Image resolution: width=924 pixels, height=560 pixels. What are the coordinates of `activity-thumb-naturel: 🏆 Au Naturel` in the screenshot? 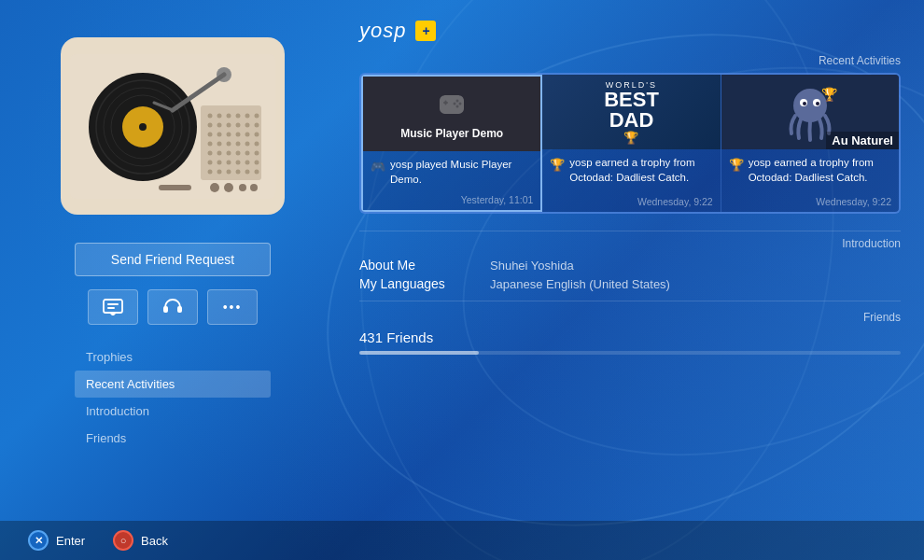 It's located at (810, 112).